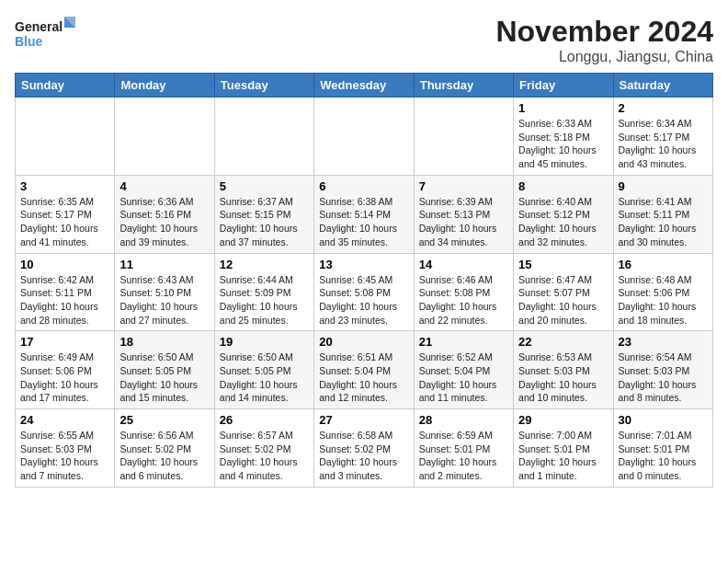 The image size is (728, 563). What do you see at coordinates (265, 223) in the screenshot?
I see `day-info: Sunrise: 6:37 AM Sunset: 5:15 PM Dayligh…` at bounding box center [265, 223].